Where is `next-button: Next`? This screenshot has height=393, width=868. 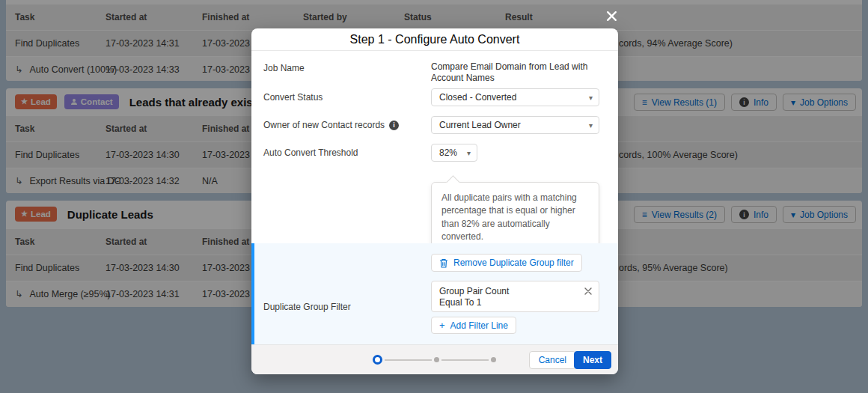
next-button: Next is located at coordinates (593, 360).